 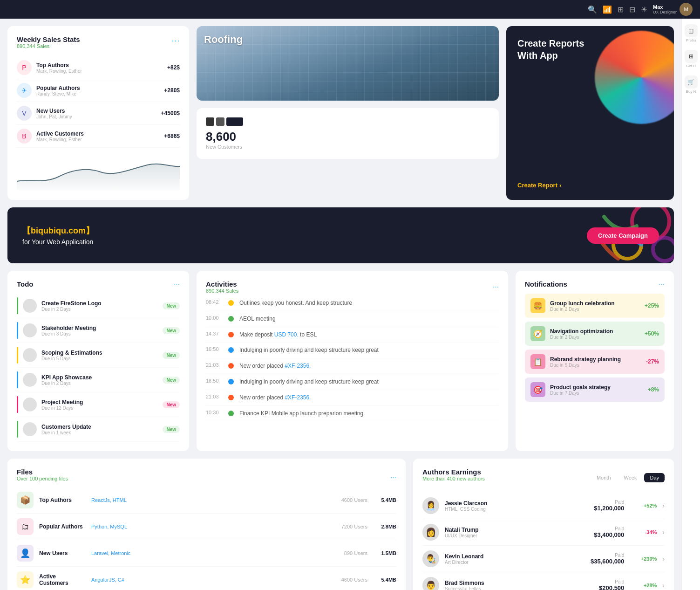 What do you see at coordinates (609, 528) in the screenshot?
I see `author-paid-label-1: Paid` at bounding box center [609, 528].